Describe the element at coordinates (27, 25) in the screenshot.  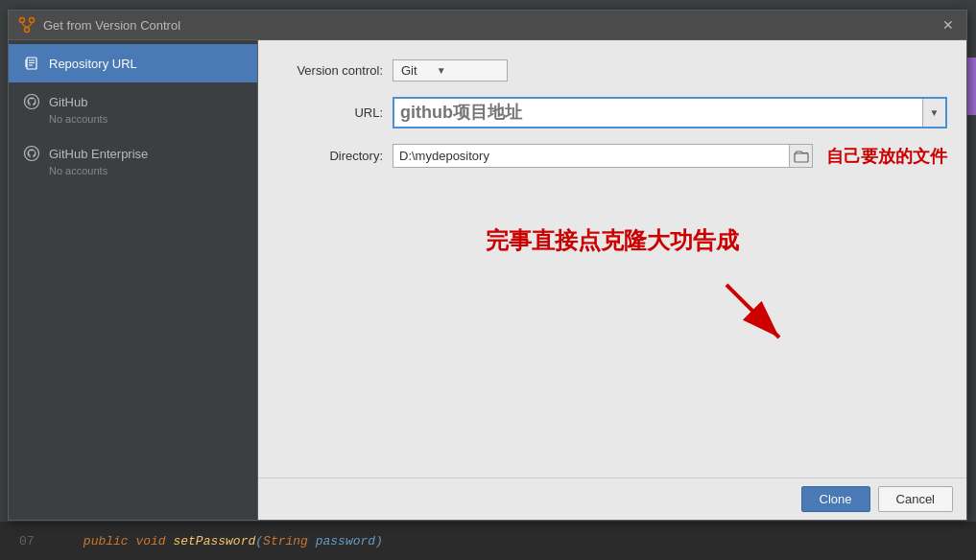
I see `dialog-icon` at that location.